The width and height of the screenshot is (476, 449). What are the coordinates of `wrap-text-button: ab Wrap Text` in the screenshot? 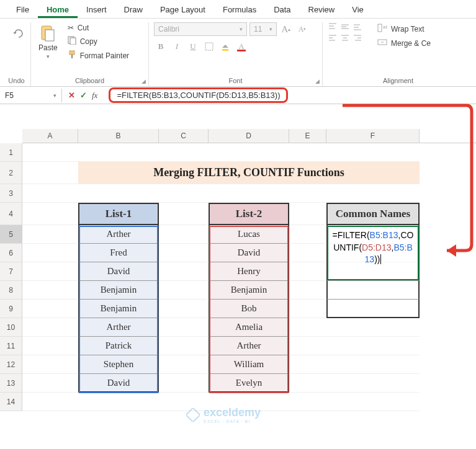 It's located at (404, 29).